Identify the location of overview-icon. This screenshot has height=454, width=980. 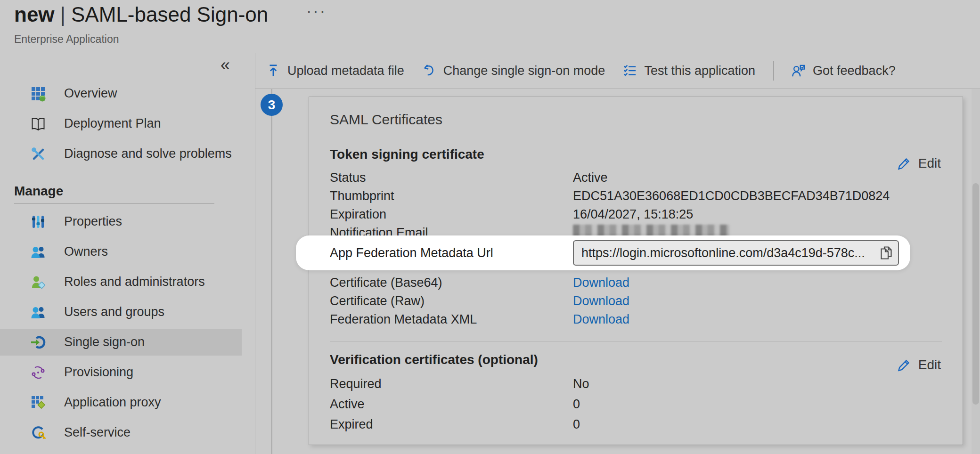
(39, 94).